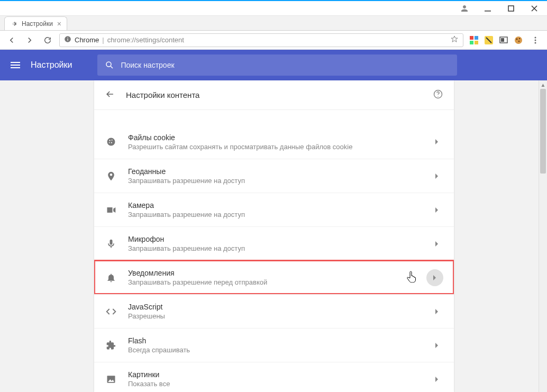 The image size is (547, 392). I want to click on tab-strip: Настройки ×, so click(274, 23).